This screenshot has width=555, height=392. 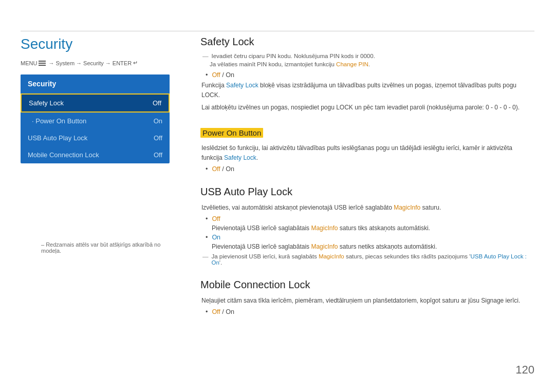 What do you see at coordinates (206, 256) in the screenshot?
I see `note-dash: —` at bounding box center [206, 256].